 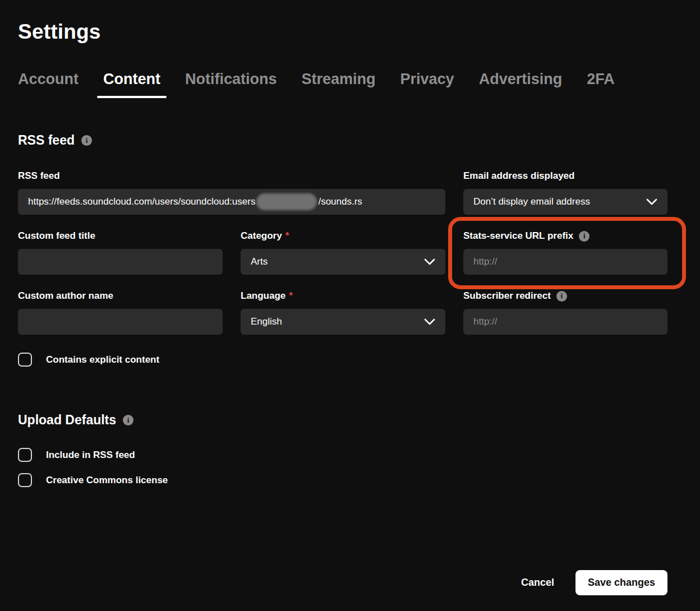 I want to click on upload-defaults-section-heading: Upload Defaults i, so click(x=359, y=420).